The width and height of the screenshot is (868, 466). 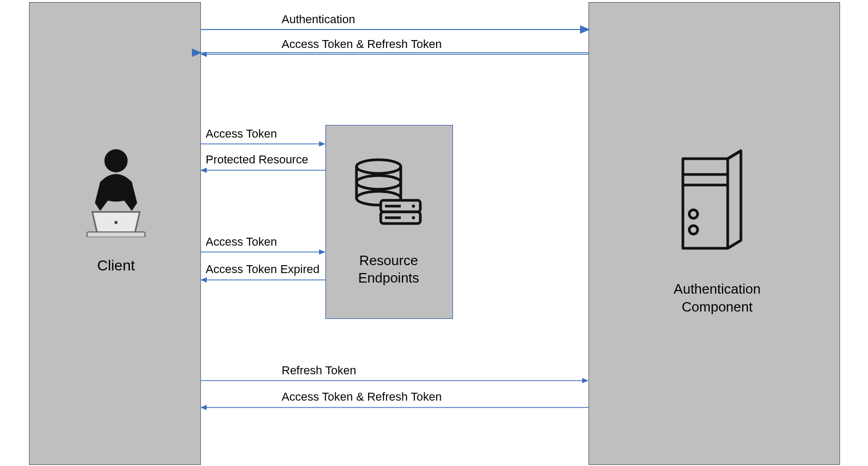 I want to click on label-a4: Protected Resource, so click(x=257, y=160).